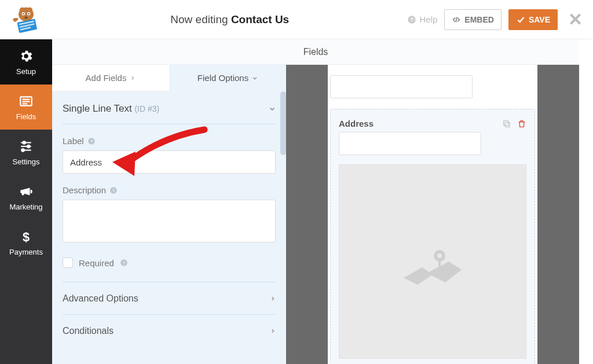 The width and height of the screenshot is (593, 364). Describe the element at coordinates (85, 190) in the screenshot. I see `description-caption: Description` at that location.